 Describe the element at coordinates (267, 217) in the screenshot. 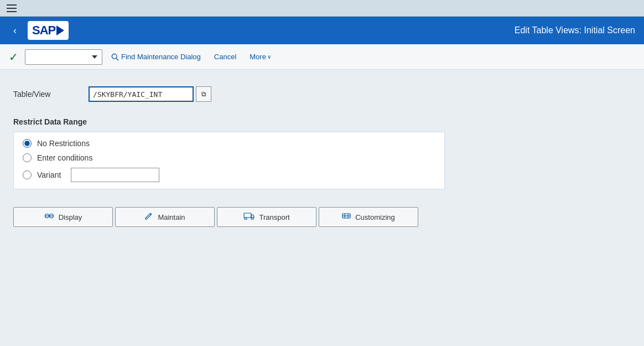

I see `transport-button: Transport` at that location.